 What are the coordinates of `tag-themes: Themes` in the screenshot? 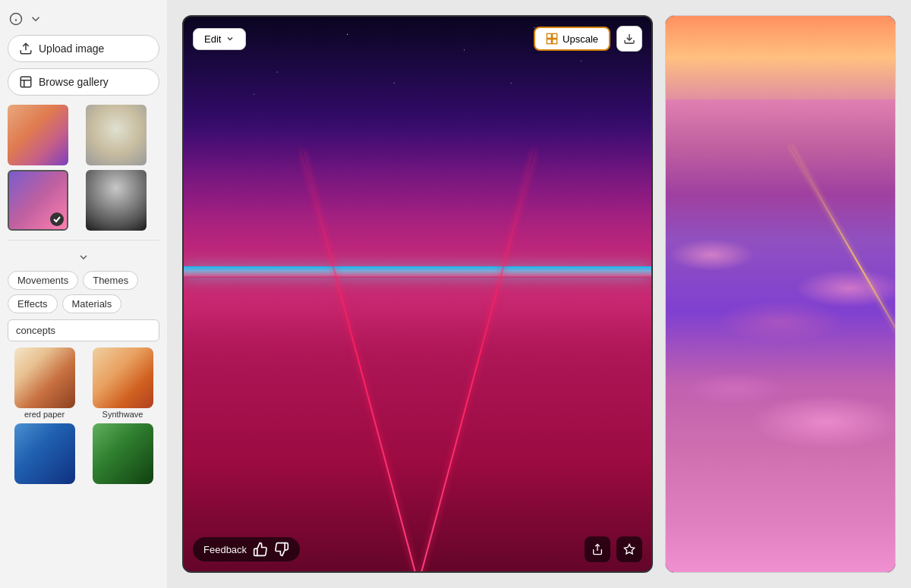 It's located at (111, 281).